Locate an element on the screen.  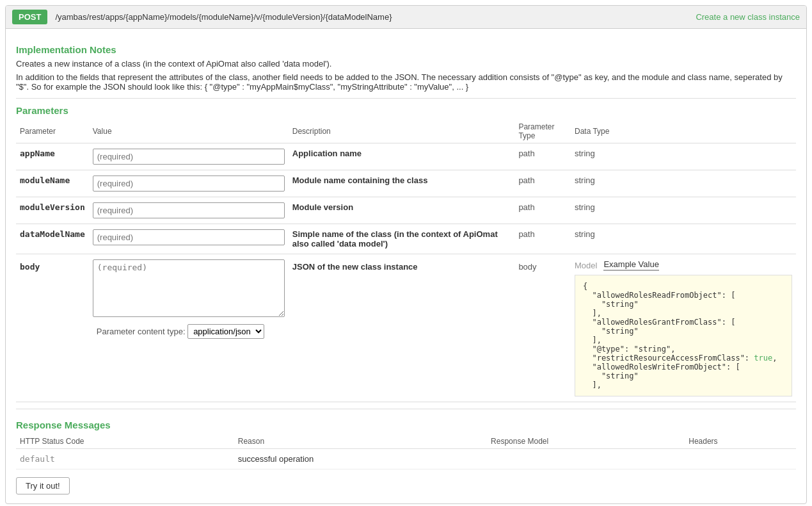
table-row: appName Application name path string is located at coordinates (406, 157).